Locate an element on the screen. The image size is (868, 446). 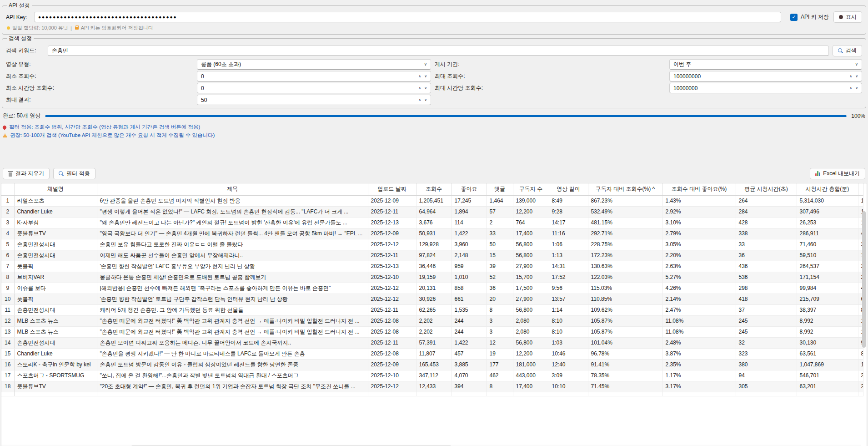
cell-sub_view_ratio: 101.04% is located at coordinates (625, 343).